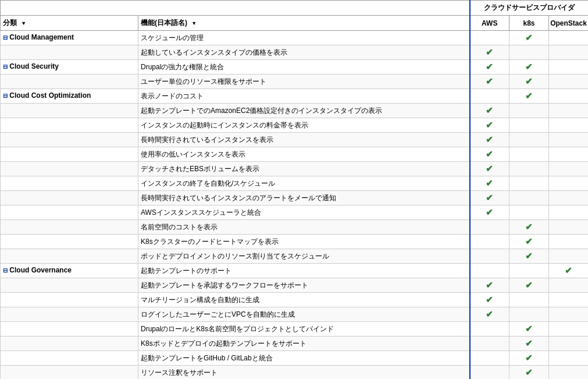 This screenshot has width=588, height=379. Describe the element at coordinates (194, 23) in the screenshot. I see `feature-dropdown-icon: ▼` at that location.